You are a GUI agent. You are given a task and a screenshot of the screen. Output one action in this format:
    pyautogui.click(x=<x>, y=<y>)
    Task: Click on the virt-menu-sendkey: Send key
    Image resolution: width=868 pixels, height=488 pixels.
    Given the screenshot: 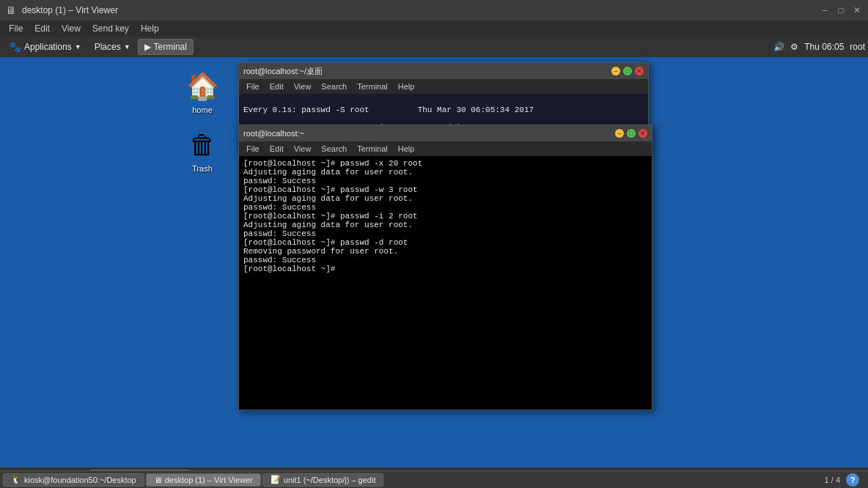 What is the action you would take?
    pyautogui.click(x=111, y=29)
    